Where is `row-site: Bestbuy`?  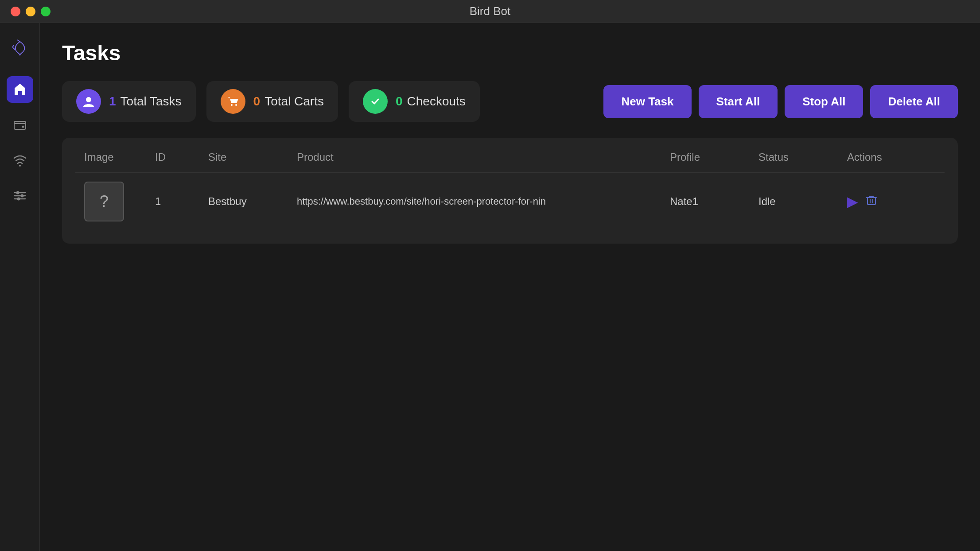 row-site: Bestbuy is located at coordinates (253, 202).